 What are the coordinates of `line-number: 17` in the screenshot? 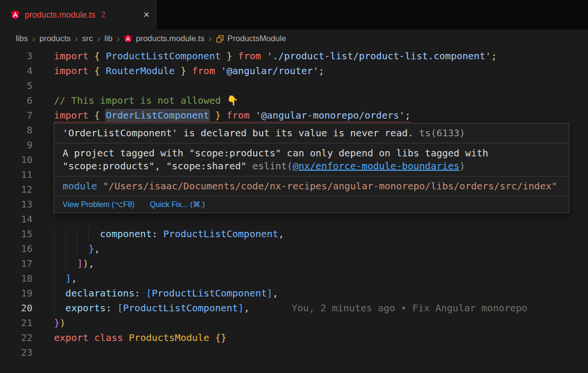 It's located at (16, 264).